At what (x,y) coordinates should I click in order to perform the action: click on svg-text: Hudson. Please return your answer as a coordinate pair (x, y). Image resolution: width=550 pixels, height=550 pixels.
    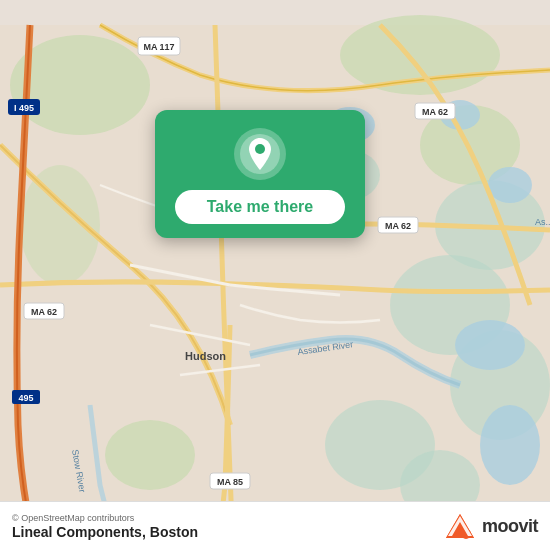
    Looking at the image, I should click on (206, 356).